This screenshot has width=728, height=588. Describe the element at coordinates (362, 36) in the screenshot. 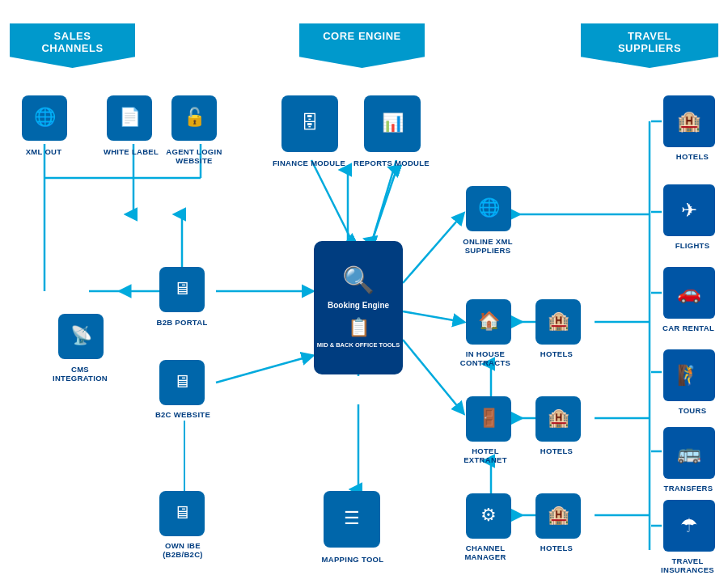

I see `core-engine-label: CORE ENGINE` at that location.